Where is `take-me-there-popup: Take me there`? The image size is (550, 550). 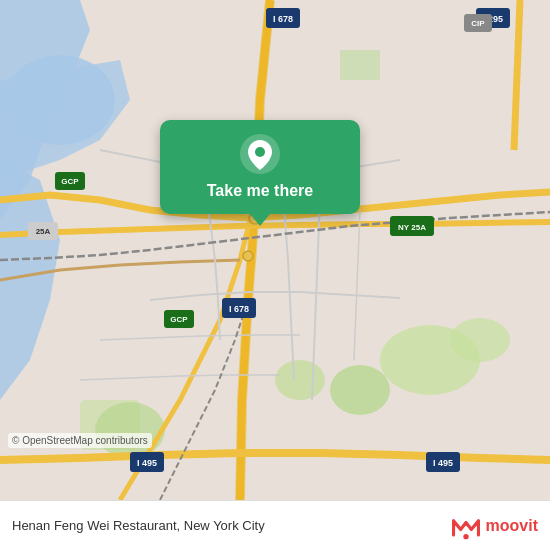
take-me-there-popup: Take me there is located at coordinates (260, 167).